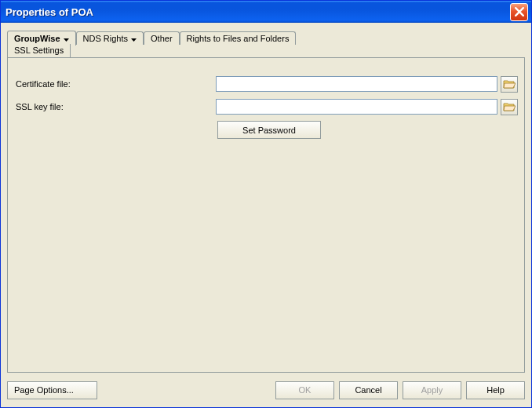 This screenshot has height=408, width=532. Describe the element at coordinates (496, 391) in the screenshot. I see `help-button: Help` at that location.